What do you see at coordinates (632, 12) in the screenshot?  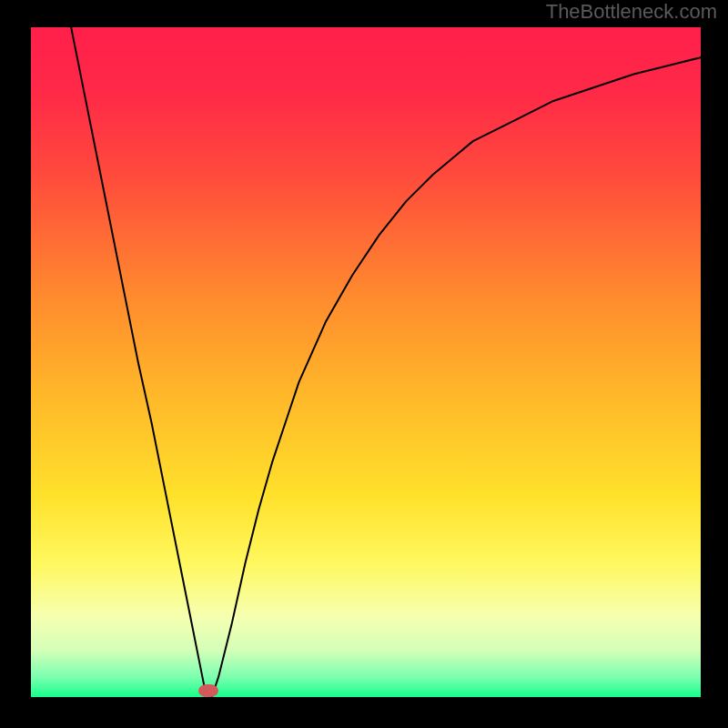 I see `watermark-text: TheBottleneck.com` at bounding box center [632, 12].